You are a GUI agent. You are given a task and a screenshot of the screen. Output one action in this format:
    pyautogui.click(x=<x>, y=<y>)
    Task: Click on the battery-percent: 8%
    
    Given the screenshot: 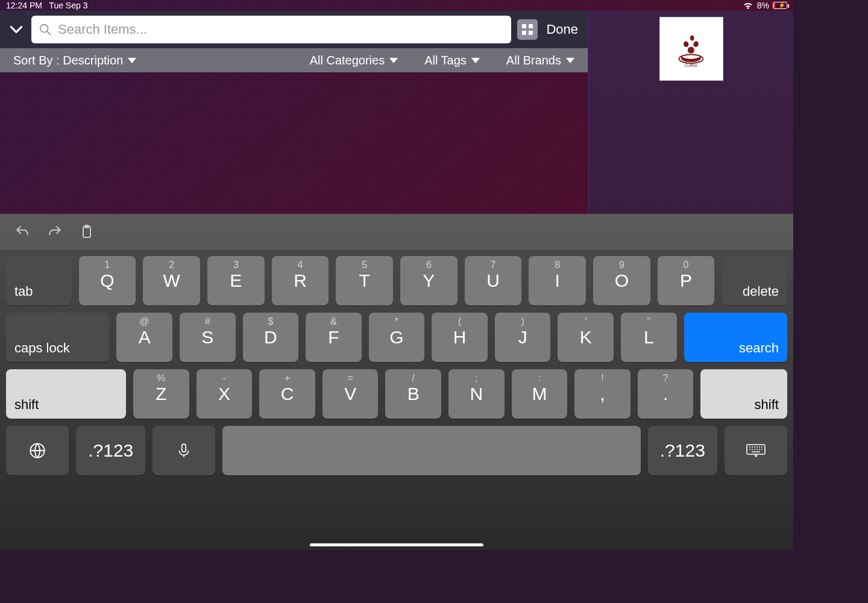 What is the action you would take?
    pyautogui.click(x=763, y=5)
    